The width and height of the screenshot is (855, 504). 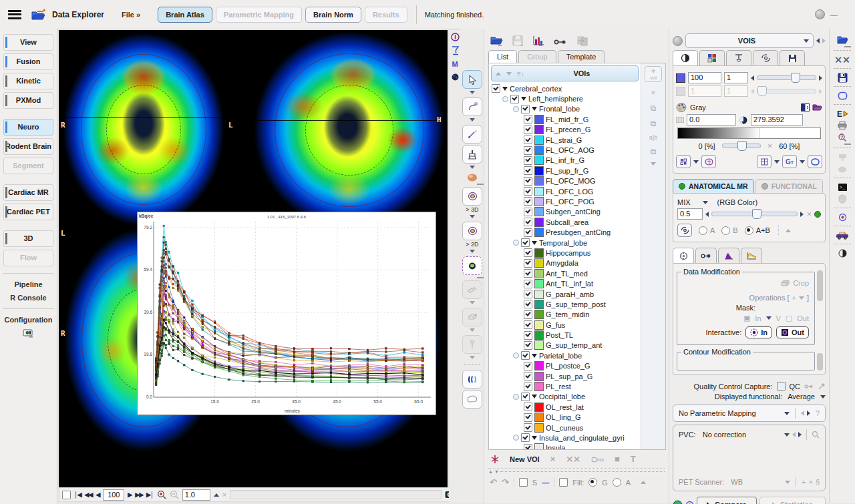 I want to click on hand-draw-tool, so click(x=472, y=107).